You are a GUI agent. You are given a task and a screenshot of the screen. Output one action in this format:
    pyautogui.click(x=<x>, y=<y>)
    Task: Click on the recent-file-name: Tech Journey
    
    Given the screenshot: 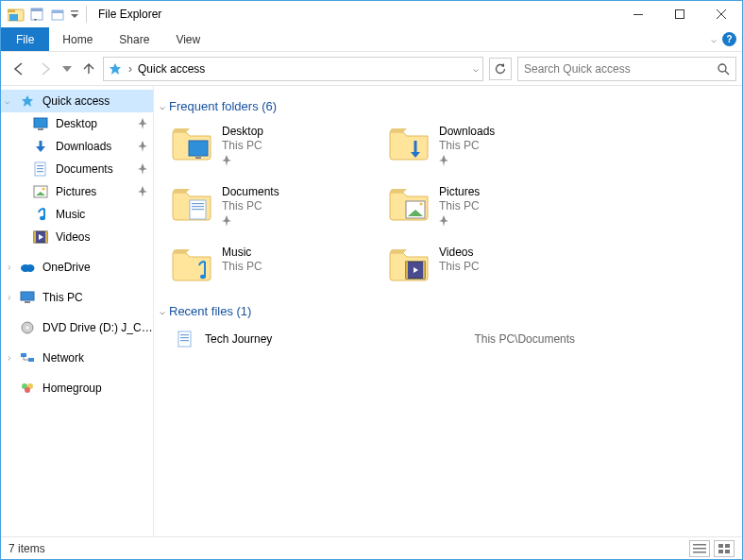 What is the action you would take?
    pyautogui.click(x=238, y=339)
    